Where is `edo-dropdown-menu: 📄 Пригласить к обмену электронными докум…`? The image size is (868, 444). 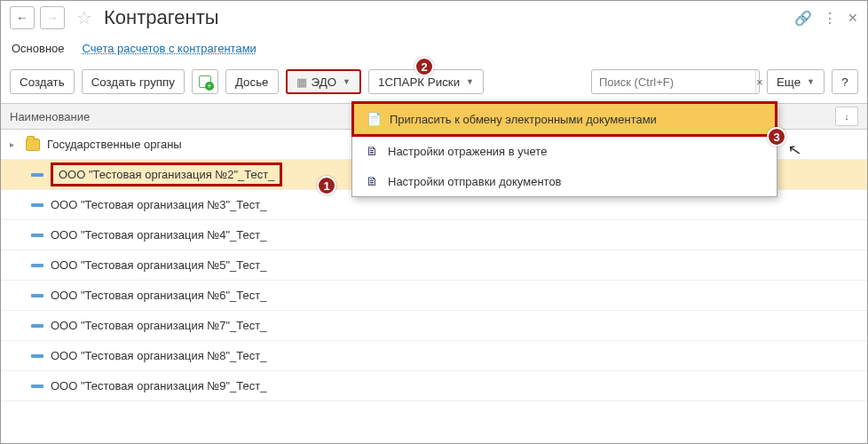
edo-dropdown-menu: 📄 Пригласить к обмену электронными докум… is located at coordinates (564, 149).